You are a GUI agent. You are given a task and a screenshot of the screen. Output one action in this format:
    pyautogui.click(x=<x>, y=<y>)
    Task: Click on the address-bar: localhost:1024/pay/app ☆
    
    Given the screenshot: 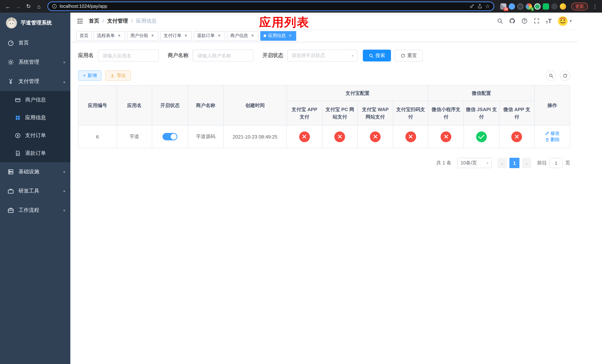 What is the action you would take?
    pyautogui.click(x=271, y=6)
    